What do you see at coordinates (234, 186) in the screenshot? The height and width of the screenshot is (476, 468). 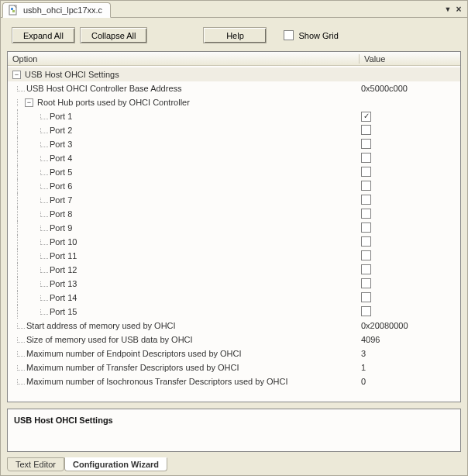 I see `tree-item-port: Port 6` at bounding box center [234, 186].